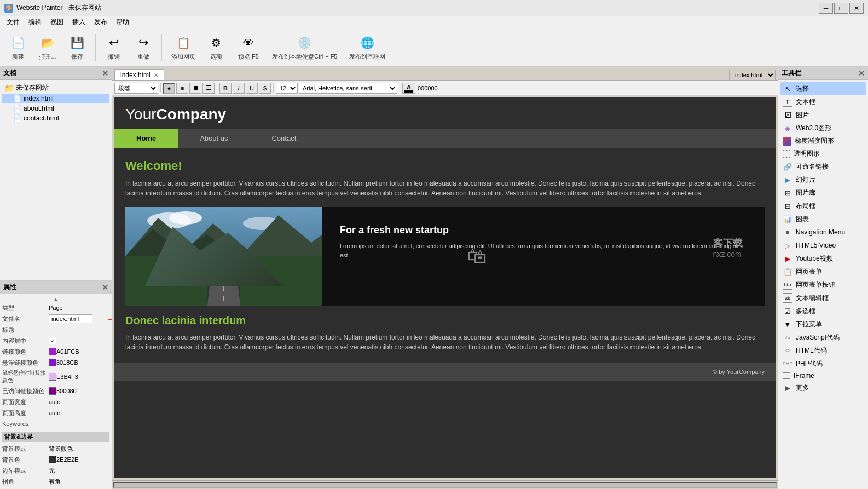 The width and height of the screenshot is (868, 489). What do you see at coordinates (823, 232) in the screenshot?
I see `toolbox-navmenu: ≡ Navigation Menu` at bounding box center [823, 232].